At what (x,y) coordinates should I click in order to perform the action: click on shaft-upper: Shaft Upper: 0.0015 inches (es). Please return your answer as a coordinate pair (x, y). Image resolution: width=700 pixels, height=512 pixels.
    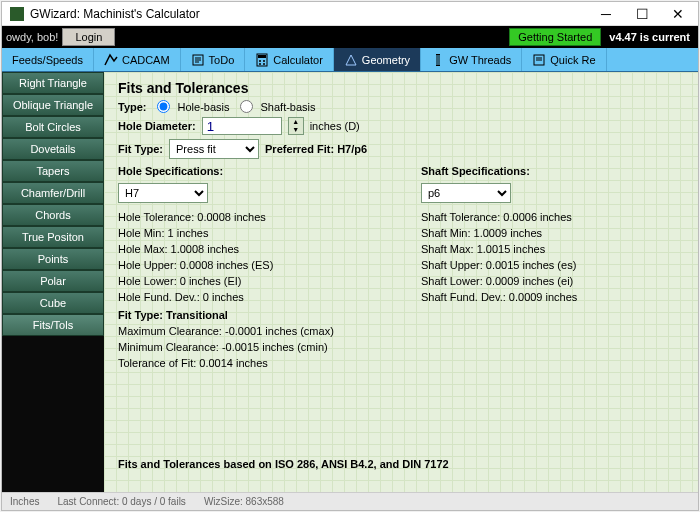
    Looking at the image, I should click on (552, 265).